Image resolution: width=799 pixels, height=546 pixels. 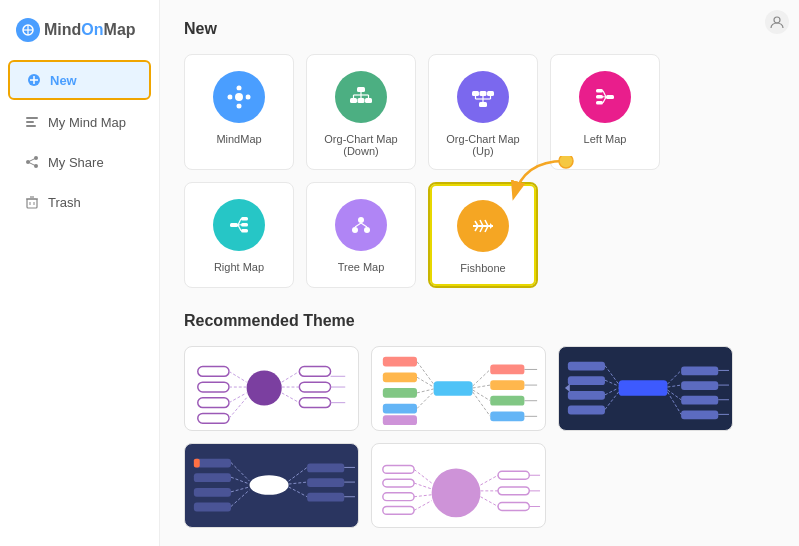 What do you see at coordinates (605, 97) in the screenshot?
I see `left-map-icon` at bounding box center [605, 97].